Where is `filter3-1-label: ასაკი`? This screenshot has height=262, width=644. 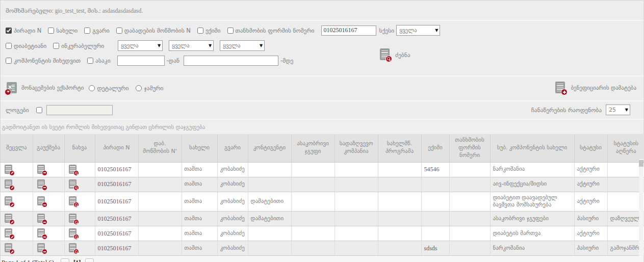 filter3-1-label: ასაკი is located at coordinates (103, 61).